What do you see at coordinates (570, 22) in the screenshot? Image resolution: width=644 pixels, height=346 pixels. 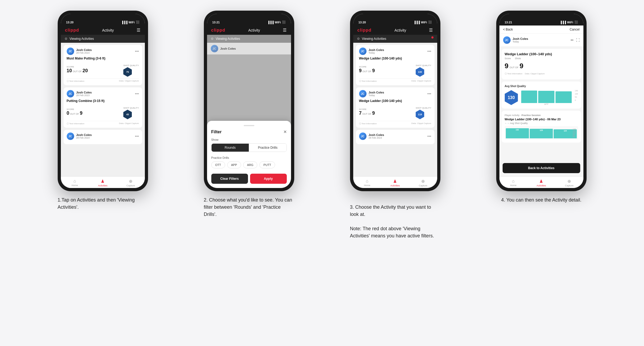 I see `wifi-icon-4: WiFi` at bounding box center [570, 22].